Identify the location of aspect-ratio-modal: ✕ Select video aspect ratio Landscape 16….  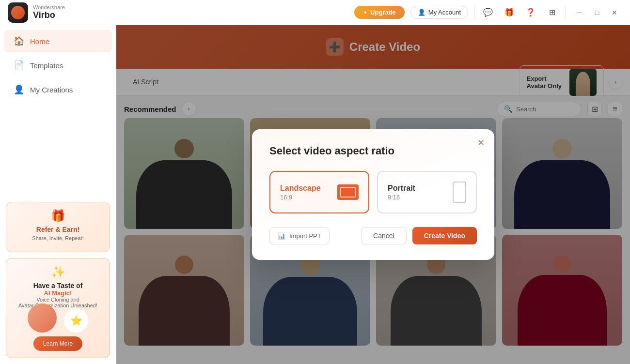
(373, 195).